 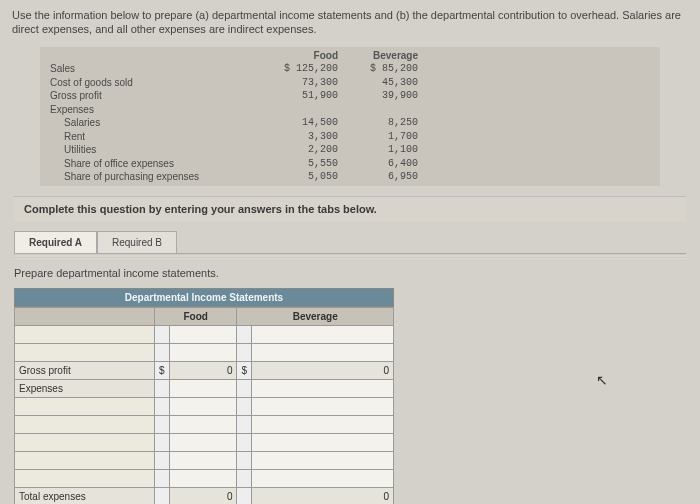 What do you see at coordinates (155, 83) in the screenshot?
I see `row-cogs: Cost of goods sold` at bounding box center [155, 83].